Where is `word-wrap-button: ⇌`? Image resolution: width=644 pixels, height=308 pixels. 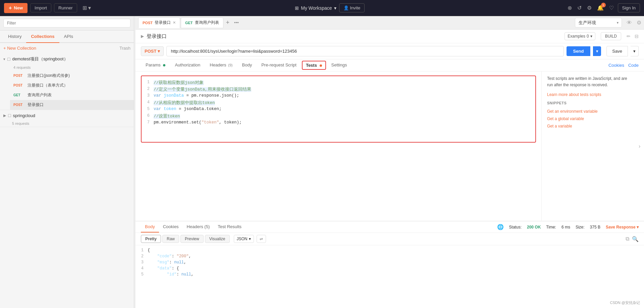 word-wrap-button: ⇌ is located at coordinates (261, 239).